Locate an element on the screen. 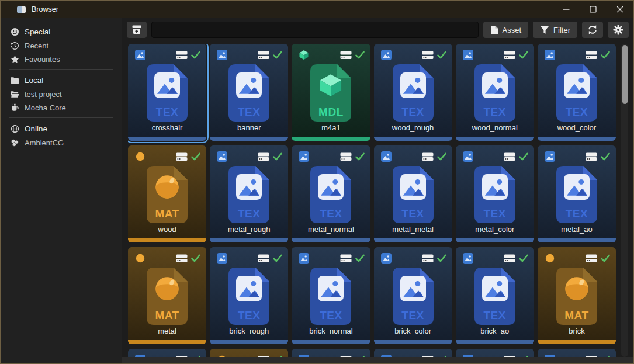  sidebar-item-mocha-core: Mocha Core is located at coordinates (61, 108).